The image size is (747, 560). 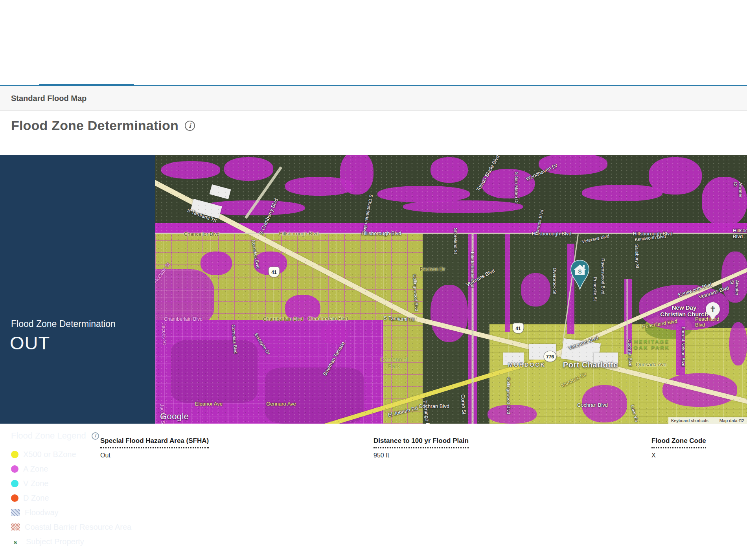 I want to click on town-label: MURDOCK, so click(x=527, y=365).